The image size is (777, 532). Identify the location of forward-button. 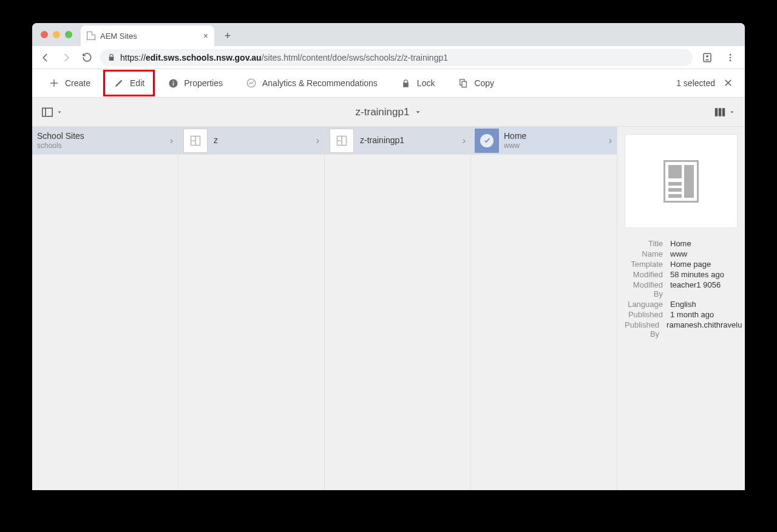
(66, 58).